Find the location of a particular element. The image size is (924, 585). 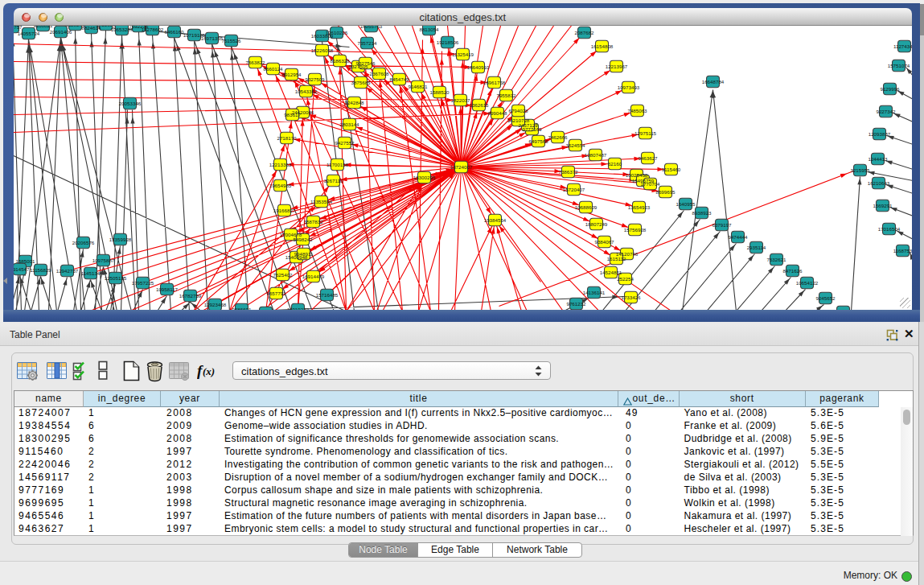

svg-text: 15716485 is located at coordinates (326, 295).